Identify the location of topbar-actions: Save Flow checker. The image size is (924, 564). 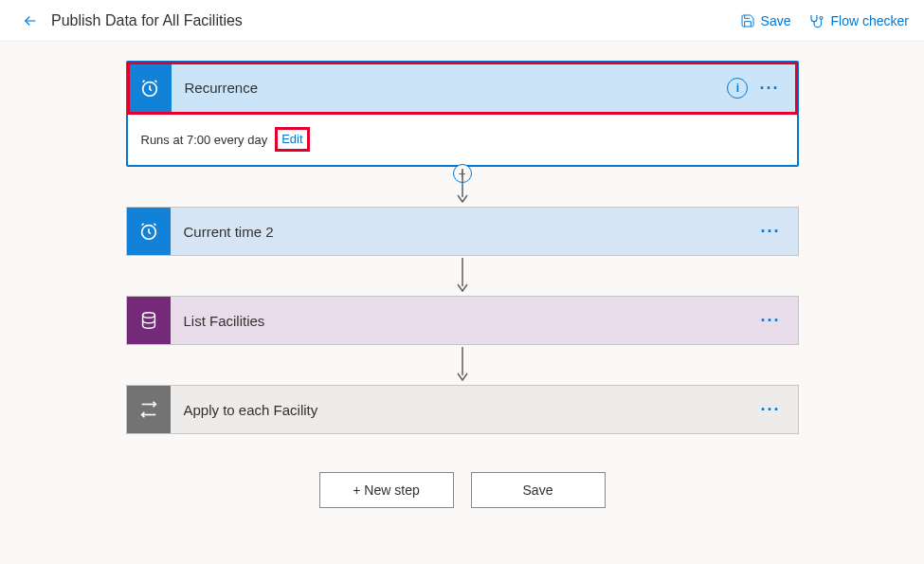
(824, 21).